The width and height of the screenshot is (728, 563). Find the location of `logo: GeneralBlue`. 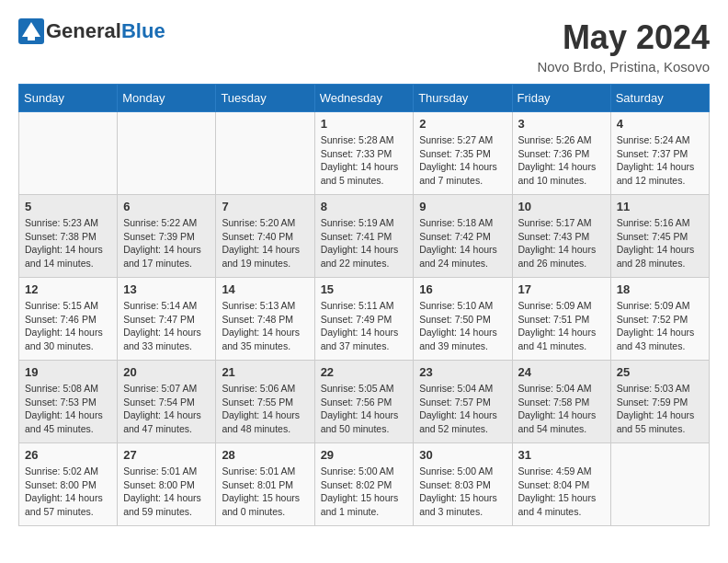

logo: GeneralBlue is located at coordinates (92, 31).